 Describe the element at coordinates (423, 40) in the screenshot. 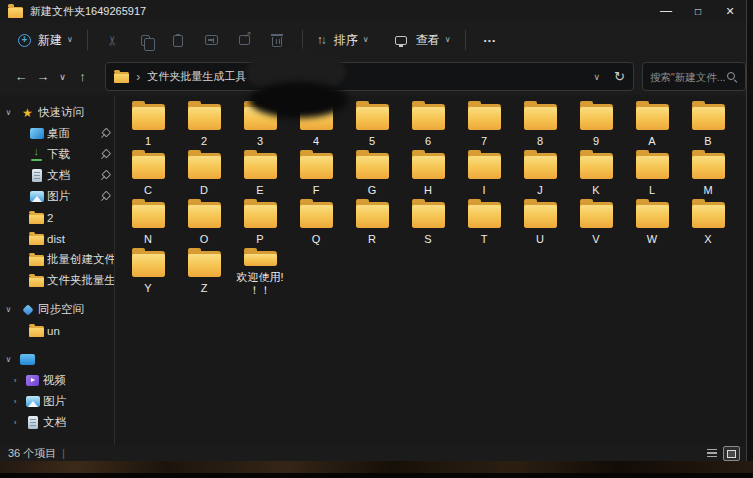

I see `view-button: 查看 ∨` at that location.